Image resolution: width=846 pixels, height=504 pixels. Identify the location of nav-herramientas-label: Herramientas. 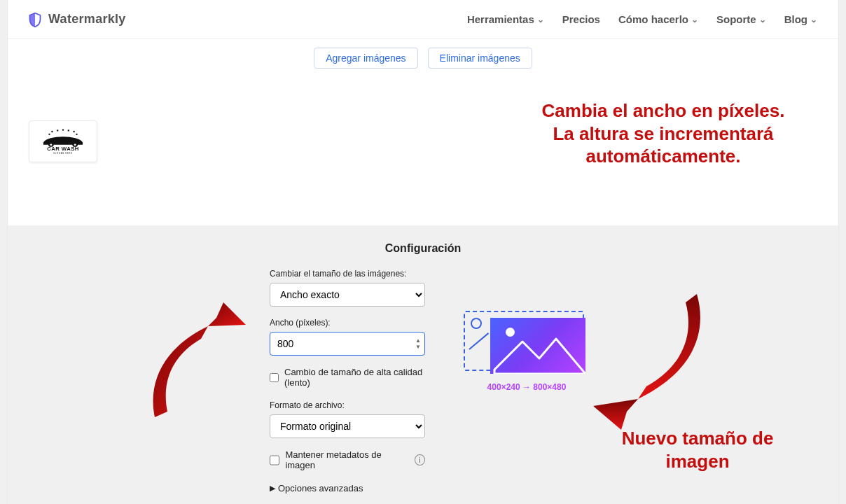
(501, 20).